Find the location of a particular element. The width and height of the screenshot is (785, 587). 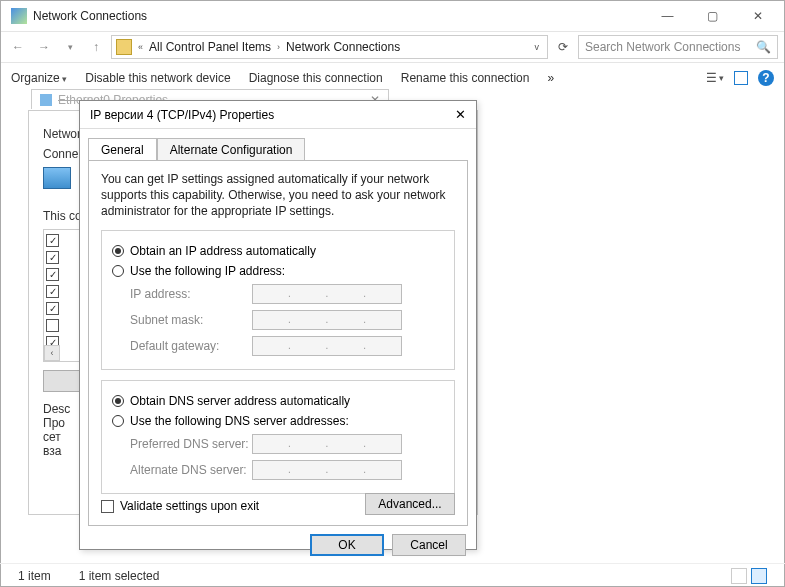

info-text: You can get IP settings assigned automat… is located at coordinates (278, 196).